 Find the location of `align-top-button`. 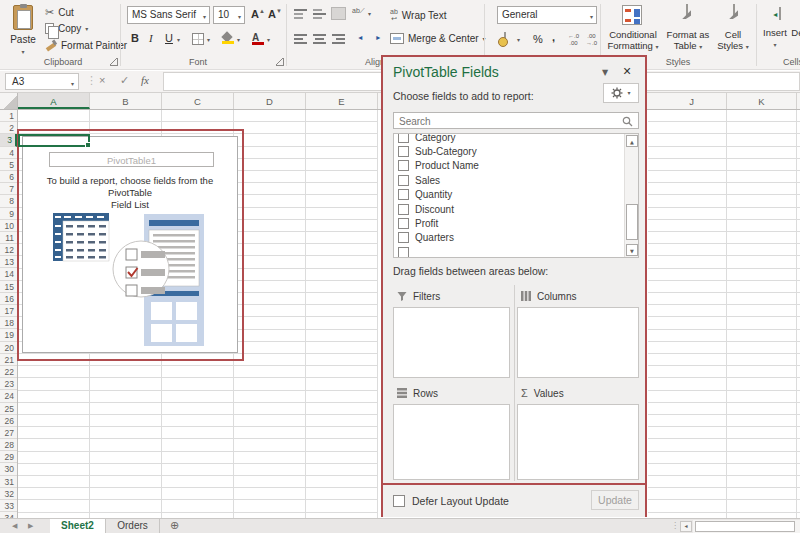

align-top-button is located at coordinates (300, 14).